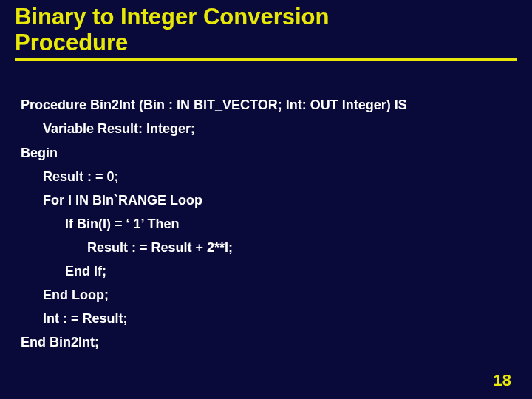 The width and height of the screenshot is (532, 399). I want to click on page-number: 18, so click(502, 381).